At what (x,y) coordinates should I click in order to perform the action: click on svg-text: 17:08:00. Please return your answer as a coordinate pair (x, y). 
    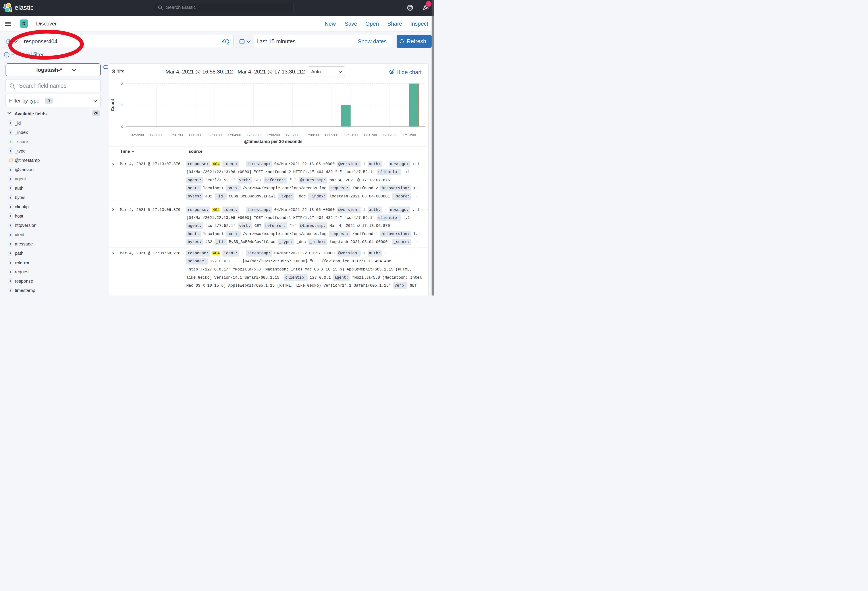
    Looking at the image, I should click on (312, 135).